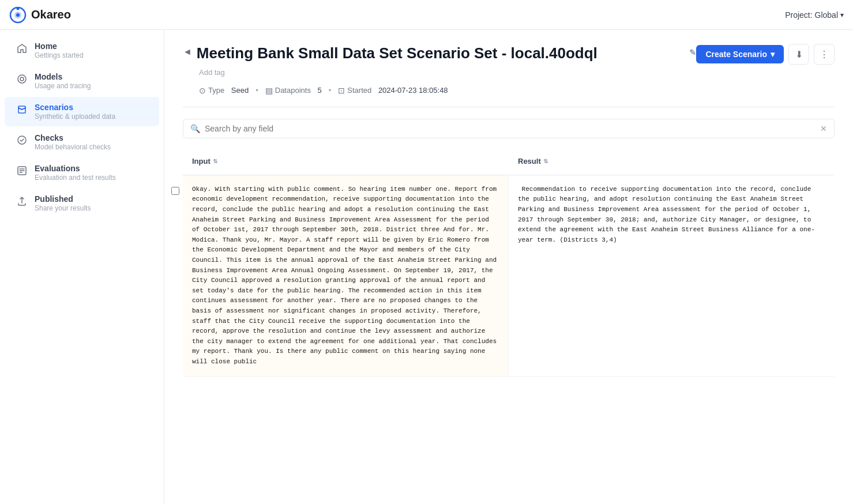  Describe the element at coordinates (22, 140) in the screenshot. I see `checks-icon` at that location.